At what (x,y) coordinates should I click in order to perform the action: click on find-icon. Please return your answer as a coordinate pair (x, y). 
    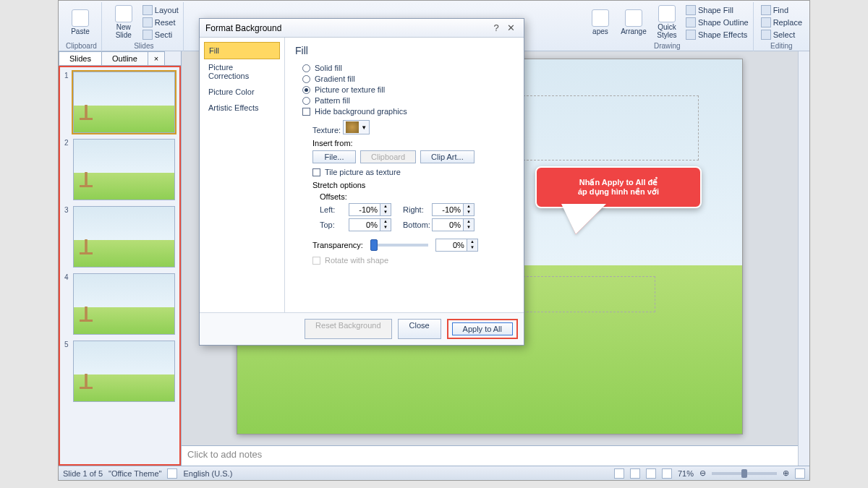
    Looking at the image, I should click on (766, 10).